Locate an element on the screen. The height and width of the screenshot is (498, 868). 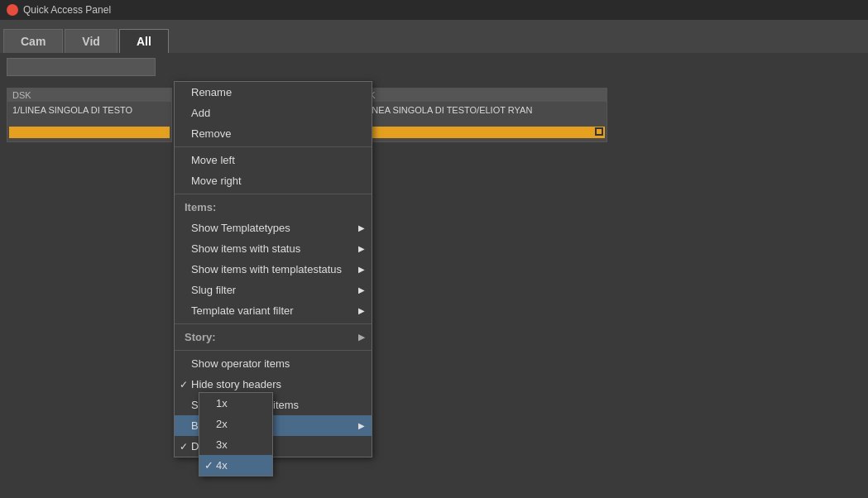
search-bar is located at coordinates (434, 67).